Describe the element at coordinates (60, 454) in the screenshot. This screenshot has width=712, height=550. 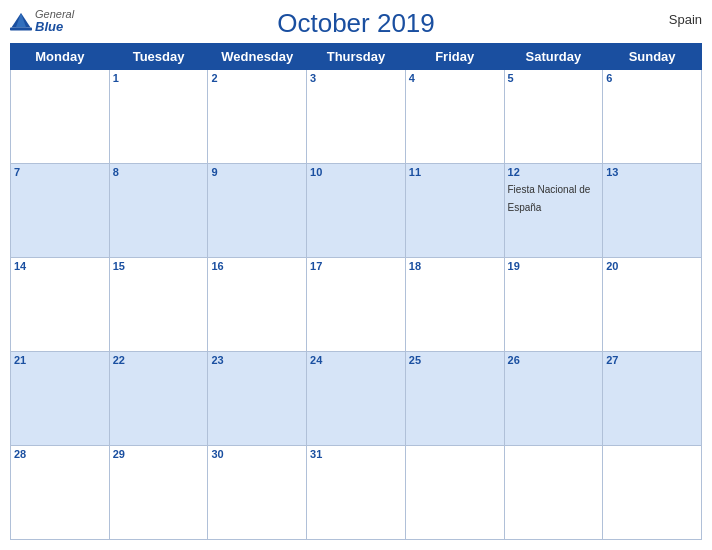
I see `day-number: 28` at that location.